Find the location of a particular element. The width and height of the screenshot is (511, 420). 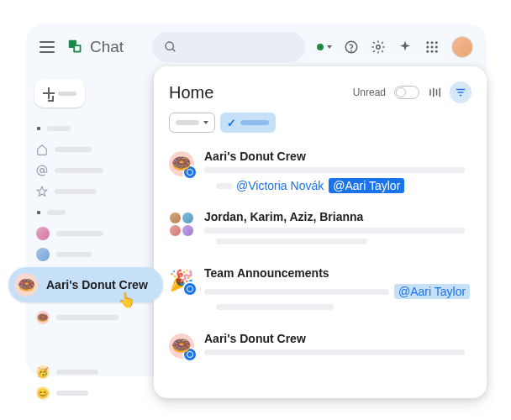

thread-title: Team Announcements is located at coordinates (338, 273).